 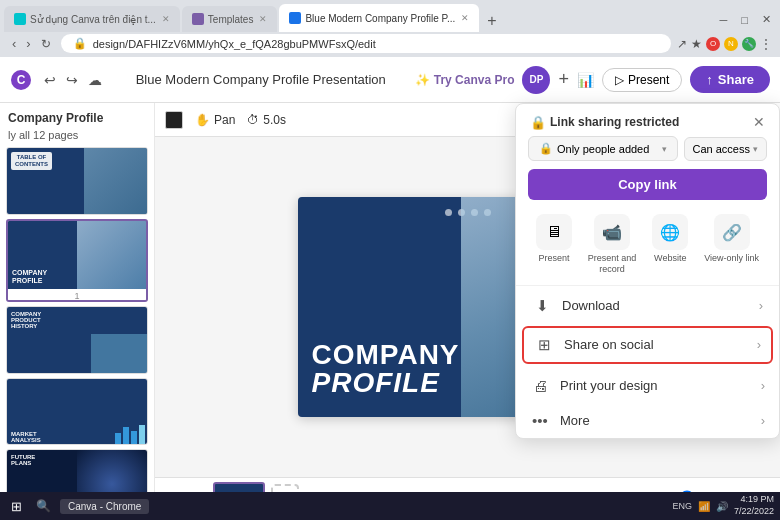 I want to click on tab-canva: Sử dụng Canva trên điện t... ✕, so click(x=92, y=19).